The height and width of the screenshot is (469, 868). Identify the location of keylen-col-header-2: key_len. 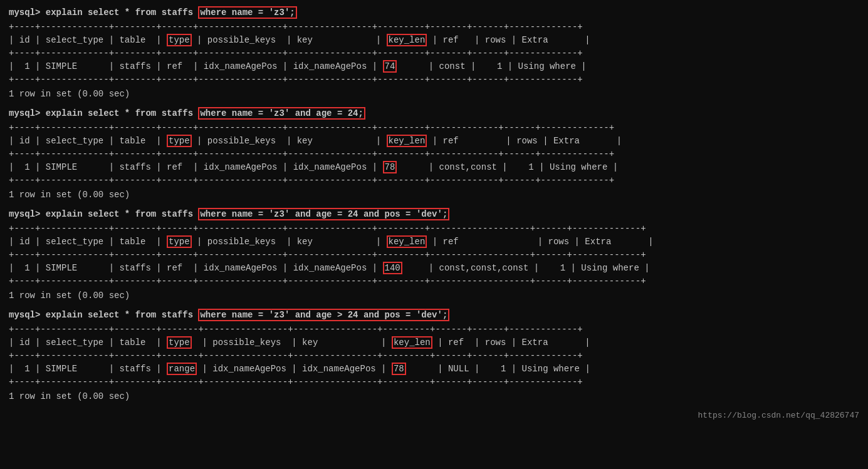
(407, 141).